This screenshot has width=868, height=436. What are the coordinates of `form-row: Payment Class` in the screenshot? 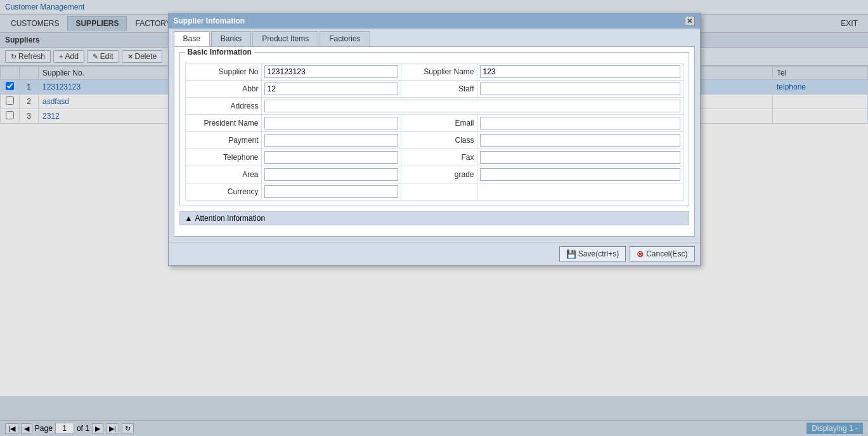 It's located at (434, 141).